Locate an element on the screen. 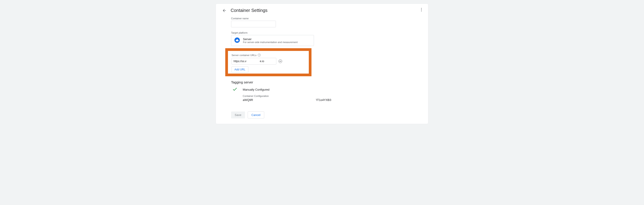 The height and width of the screenshot is (205, 644). target-platform-label: Target platform is located at coordinates (326, 33).